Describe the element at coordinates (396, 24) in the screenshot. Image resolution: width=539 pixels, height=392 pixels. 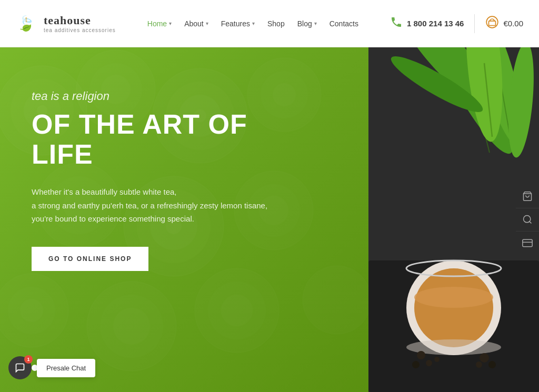
I see `phone-icon` at that location.